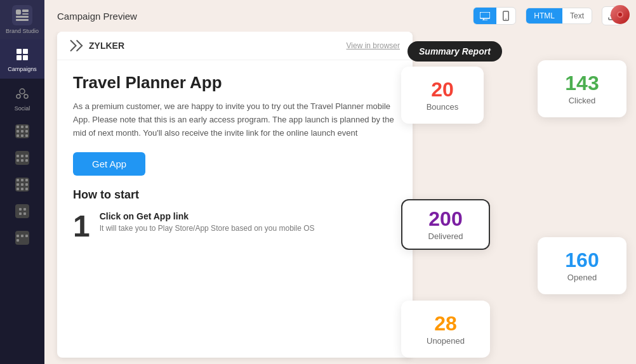 Image resolution: width=636 pixels, height=364 pixels. I want to click on page-title: Campaign Preview, so click(97, 16).